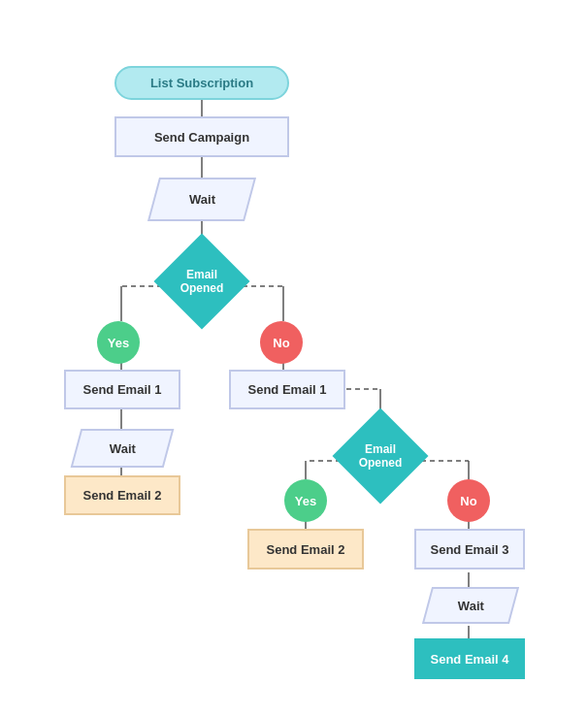 The height and width of the screenshot is (716, 588). I want to click on list-subscription-node: List Subscription, so click(202, 83).